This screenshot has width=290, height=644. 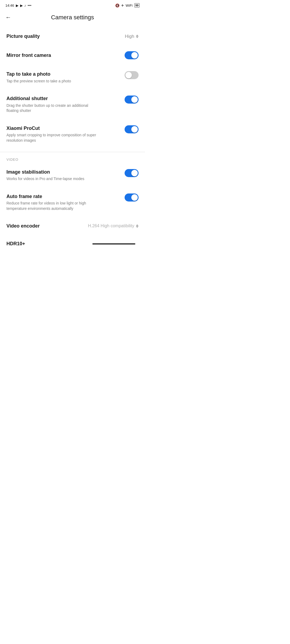 What do you see at coordinates (18, 5) in the screenshot?
I see `status-left: 14:46 ▶ ▶ ♪ •••` at bounding box center [18, 5].